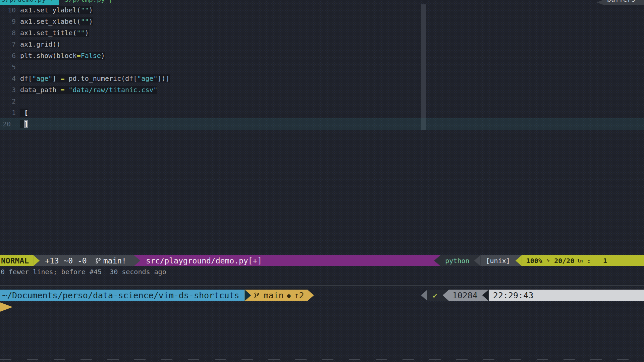  What do you see at coordinates (87, 261) in the screenshot?
I see `git-info-segment: +13 ~0 -0 main!` at bounding box center [87, 261].